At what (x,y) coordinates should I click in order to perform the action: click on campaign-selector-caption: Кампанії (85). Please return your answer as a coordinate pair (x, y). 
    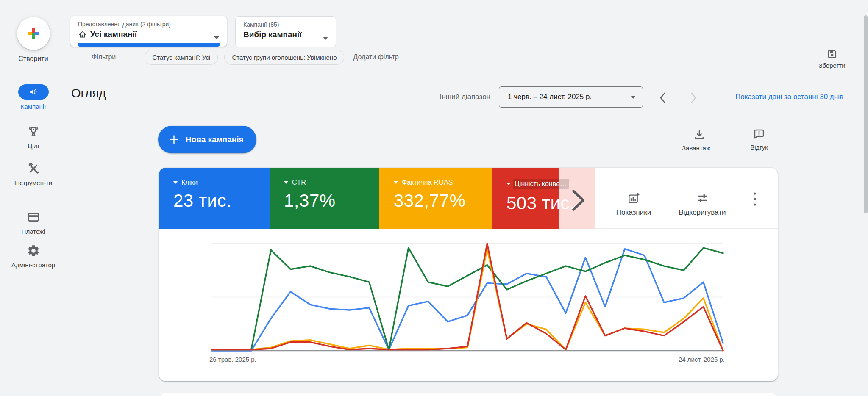
    Looking at the image, I should click on (286, 22).